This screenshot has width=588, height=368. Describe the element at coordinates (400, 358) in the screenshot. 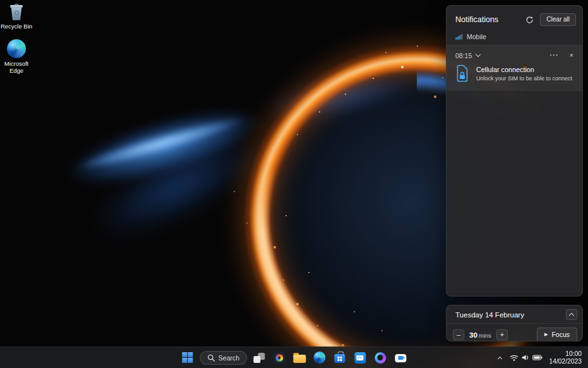

I see `chat-bubble-icon` at that location.